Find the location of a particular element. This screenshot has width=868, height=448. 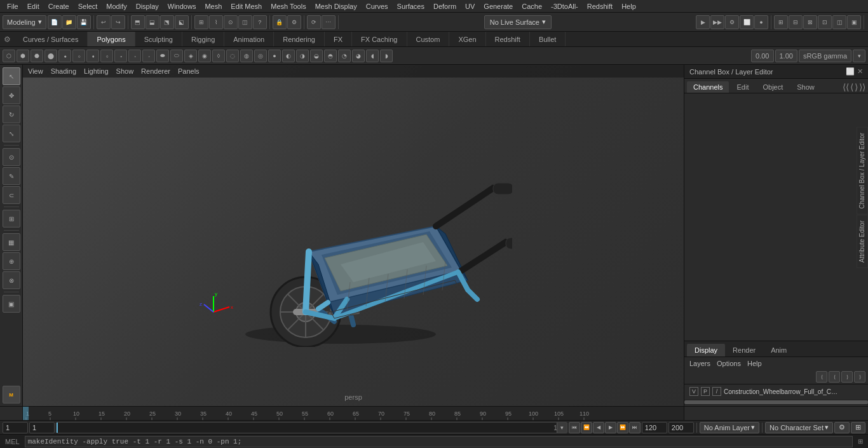

viewport-menu-lighting: Lighting is located at coordinates (97, 71).